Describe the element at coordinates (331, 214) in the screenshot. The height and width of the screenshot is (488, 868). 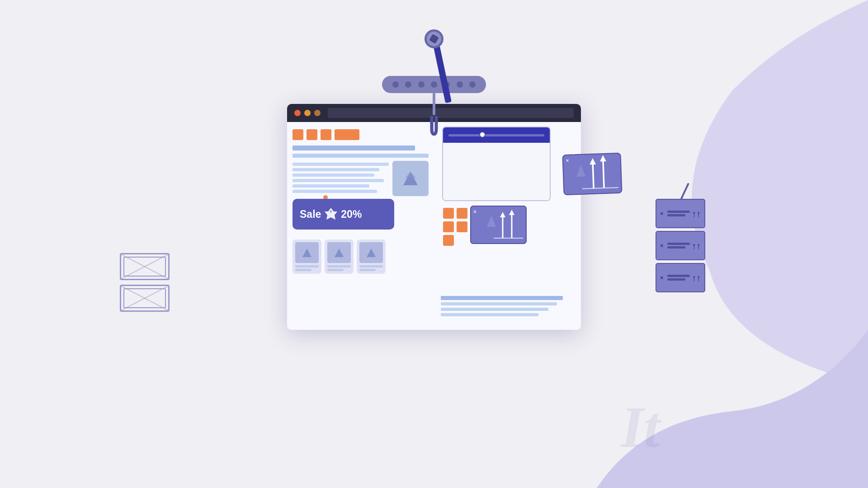
I see `sale-icon` at that location.